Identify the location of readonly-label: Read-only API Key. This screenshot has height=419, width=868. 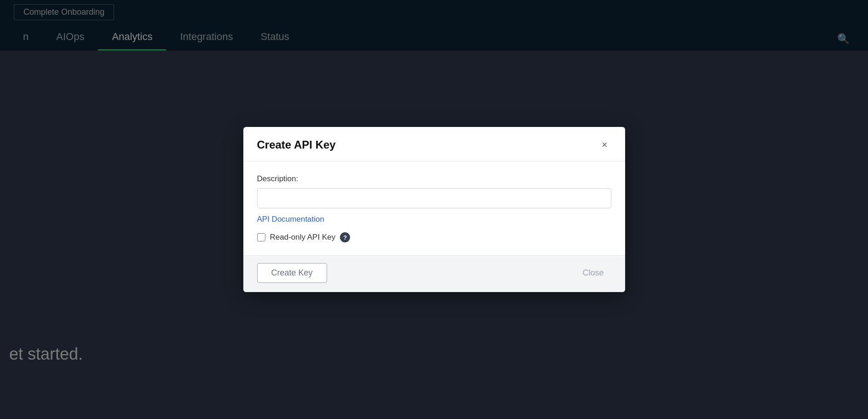
(303, 237).